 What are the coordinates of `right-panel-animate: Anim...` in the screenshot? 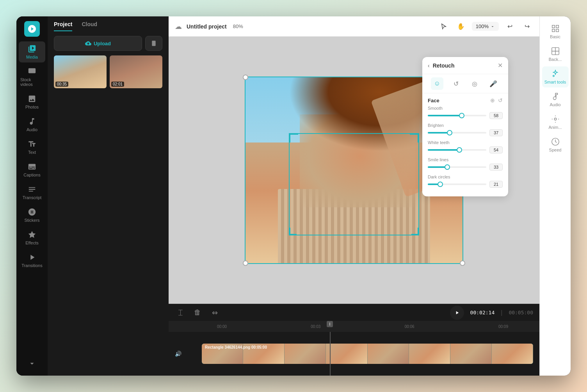 It's located at (555, 122).